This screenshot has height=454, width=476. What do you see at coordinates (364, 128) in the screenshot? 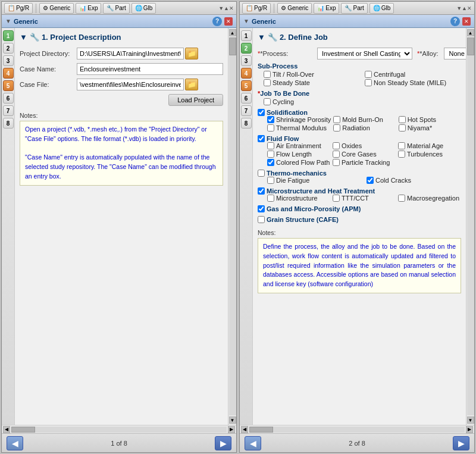
I see `checkbox-radiation: Radiation` at bounding box center [364, 128].